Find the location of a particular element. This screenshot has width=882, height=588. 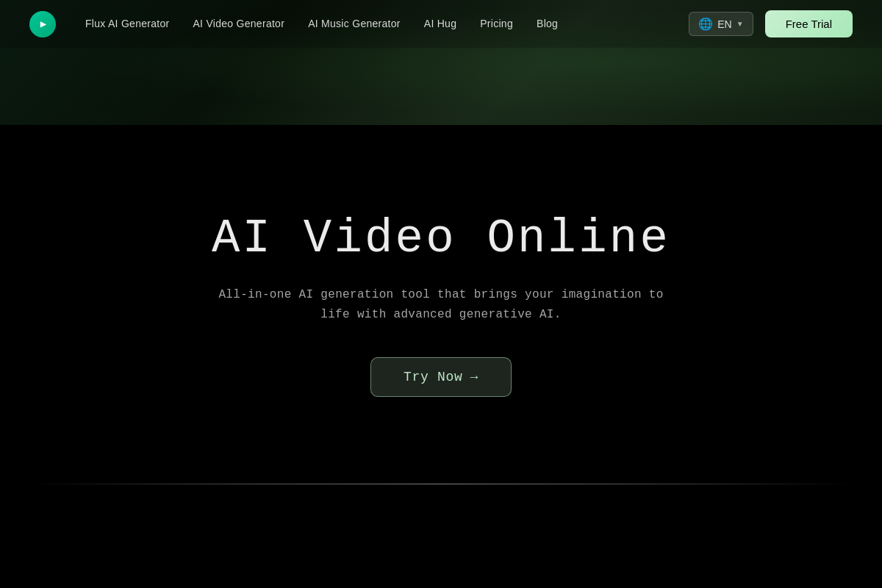

nav-item-hug: AI Hug is located at coordinates (440, 24).